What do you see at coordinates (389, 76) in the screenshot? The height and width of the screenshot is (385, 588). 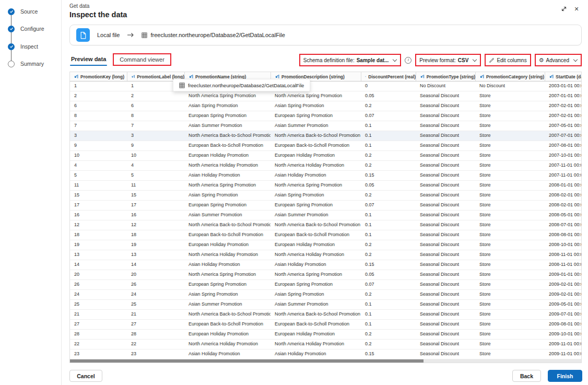 I see `column-header: DiscountPercent (real)` at bounding box center [389, 76].